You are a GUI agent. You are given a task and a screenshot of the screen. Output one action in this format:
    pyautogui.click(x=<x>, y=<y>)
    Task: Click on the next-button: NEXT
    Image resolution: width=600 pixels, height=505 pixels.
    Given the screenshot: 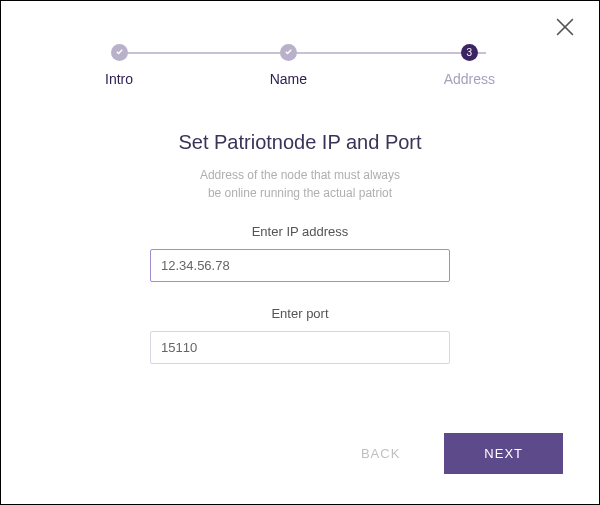 What is the action you would take?
    pyautogui.click(x=504, y=454)
    